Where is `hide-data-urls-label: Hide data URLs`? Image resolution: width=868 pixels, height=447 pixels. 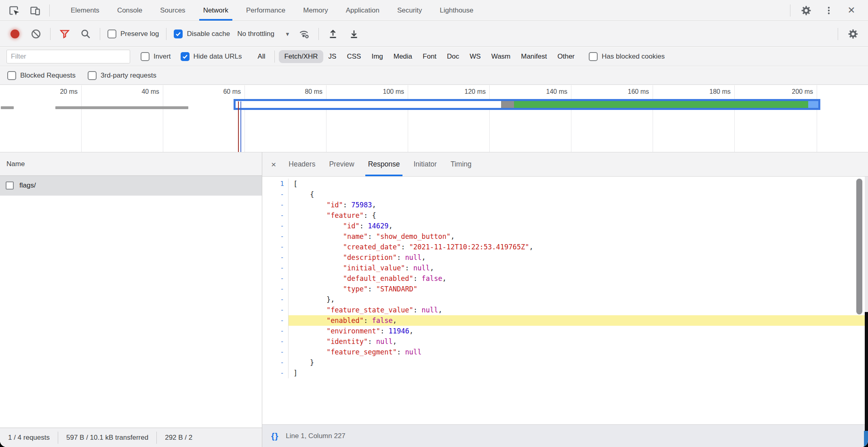 hide-data-urls-label: Hide data URLs is located at coordinates (218, 57).